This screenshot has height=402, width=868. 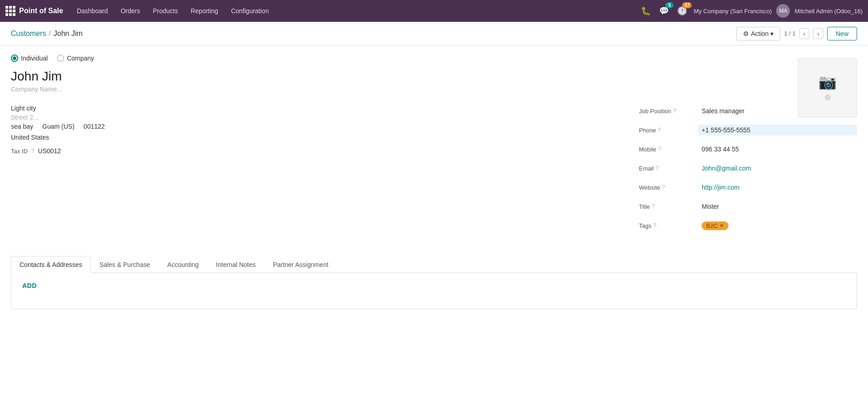 I want to click on state-field: Guam (US), so click(x=58, y=126).